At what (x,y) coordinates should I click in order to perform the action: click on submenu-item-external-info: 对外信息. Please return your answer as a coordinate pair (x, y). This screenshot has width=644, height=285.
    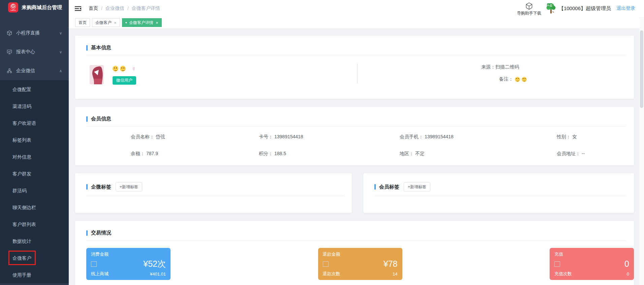
    Looking at the image, I should click on (34, 157).